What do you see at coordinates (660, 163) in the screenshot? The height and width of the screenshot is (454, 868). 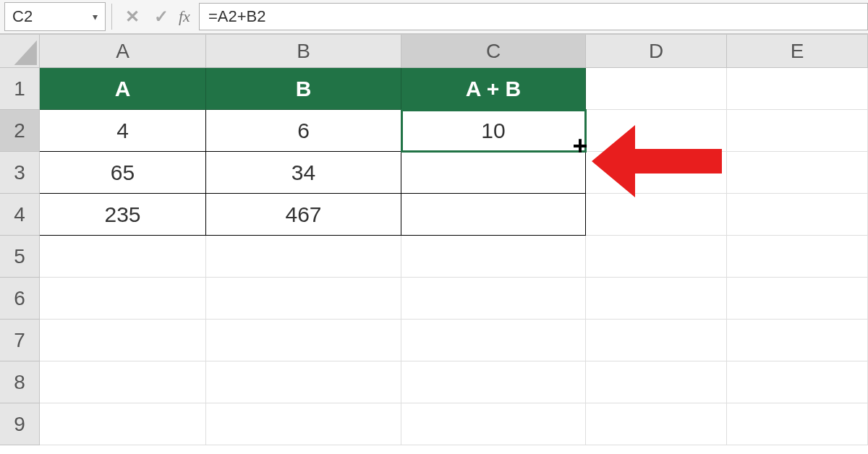 I see `arrow-icon` at bounding box center [660, 163].